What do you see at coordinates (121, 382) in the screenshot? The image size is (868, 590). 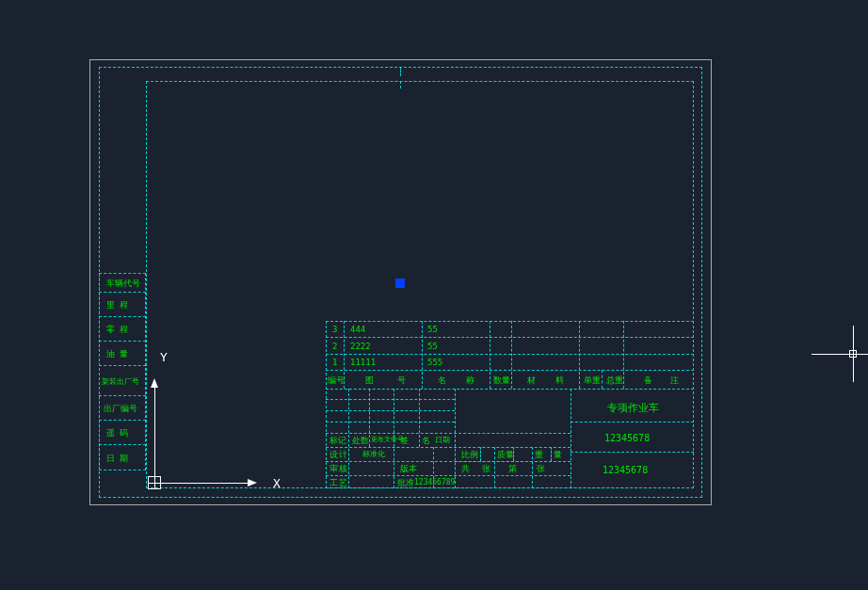 I see `left-row4: 架装出厂号` at bounding box center [121, 382].